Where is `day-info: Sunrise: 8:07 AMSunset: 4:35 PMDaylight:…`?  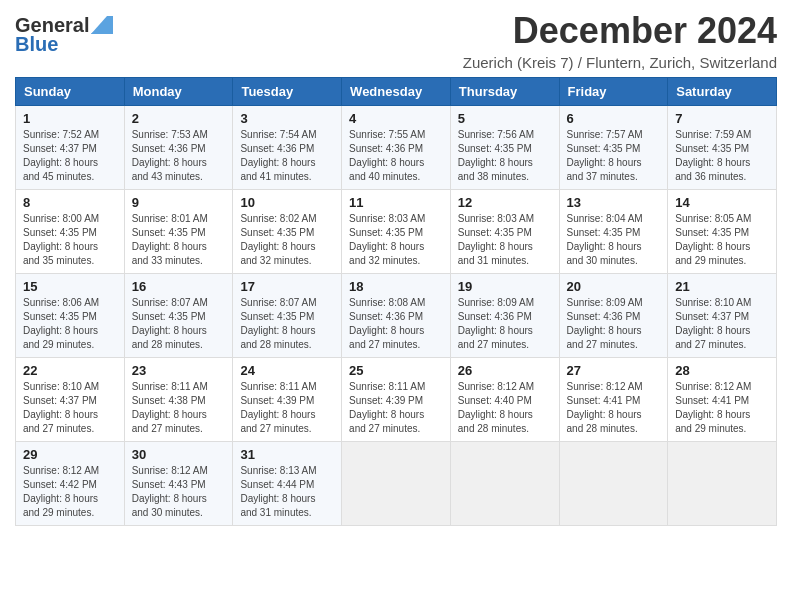 day-info: Sunrise: 8:07 AMSunset: 4:35 PMDaylight:… is located at coordinates (179, 324).